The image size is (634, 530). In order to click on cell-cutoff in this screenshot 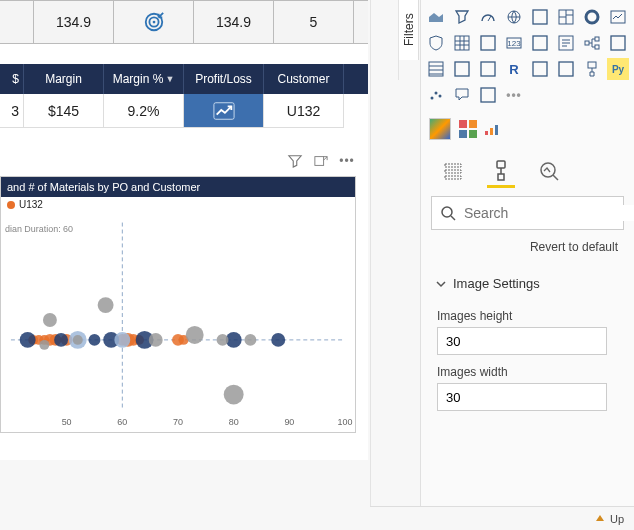, I will do `click(17, 22)`.